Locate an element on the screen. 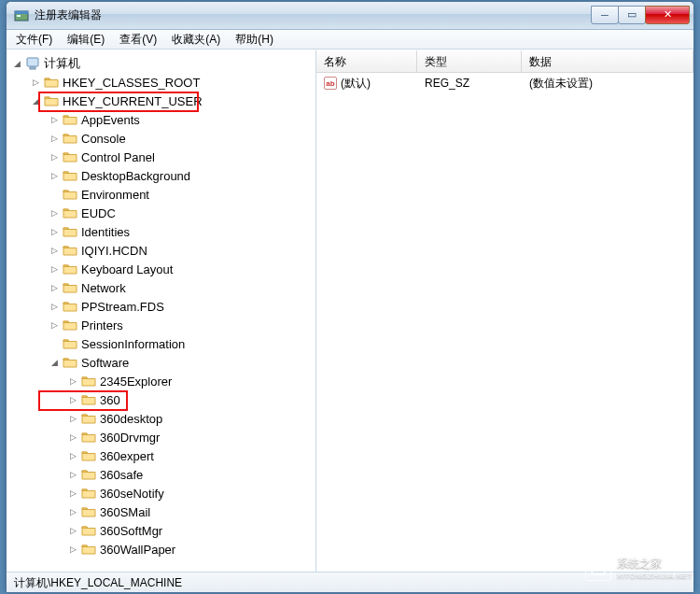  tree-node: ▷IQIYI.HCDN is located at coordinates (161, 250).